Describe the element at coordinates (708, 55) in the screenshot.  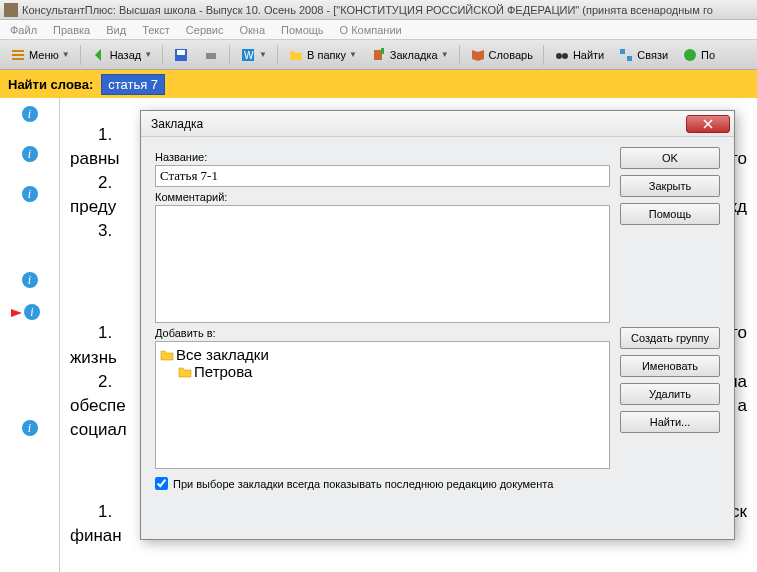
I see `po-label: По` at that location.